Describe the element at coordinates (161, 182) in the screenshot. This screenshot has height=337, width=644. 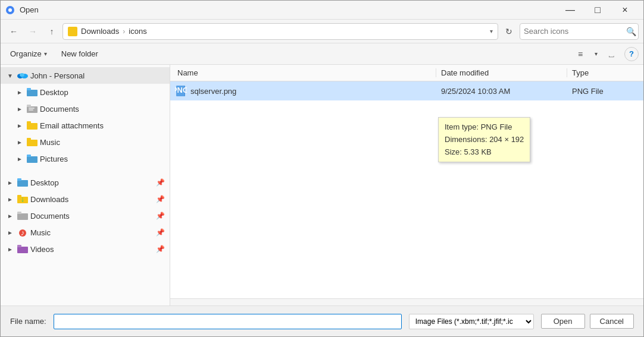
I see `pin-icon-desktop: 📌` at that location.